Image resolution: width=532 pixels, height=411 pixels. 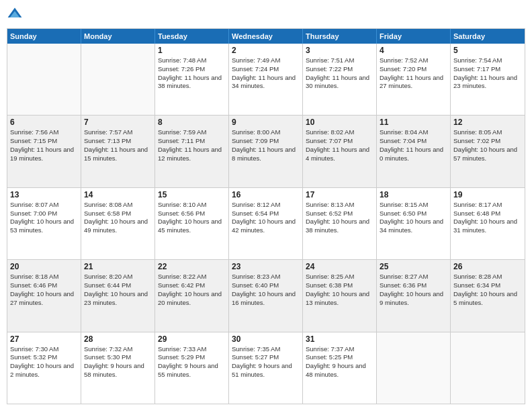 I want to click on logo-icon, so click(x=15, y=15).